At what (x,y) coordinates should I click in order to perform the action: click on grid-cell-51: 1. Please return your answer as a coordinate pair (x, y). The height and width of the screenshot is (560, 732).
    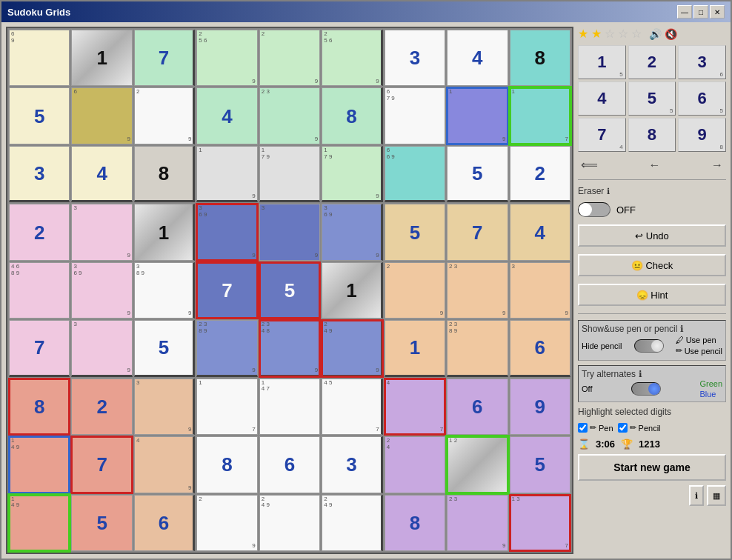
    Looking at the image, I should click on (415, 348).